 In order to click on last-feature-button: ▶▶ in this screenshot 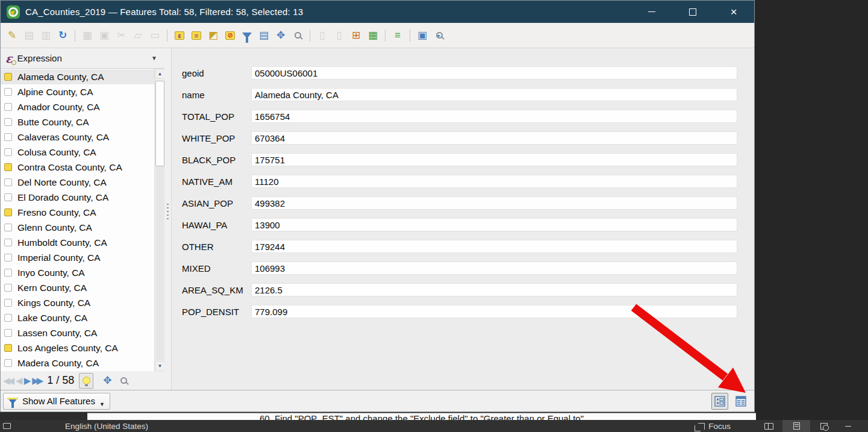, I will do `click(37, 381)`.